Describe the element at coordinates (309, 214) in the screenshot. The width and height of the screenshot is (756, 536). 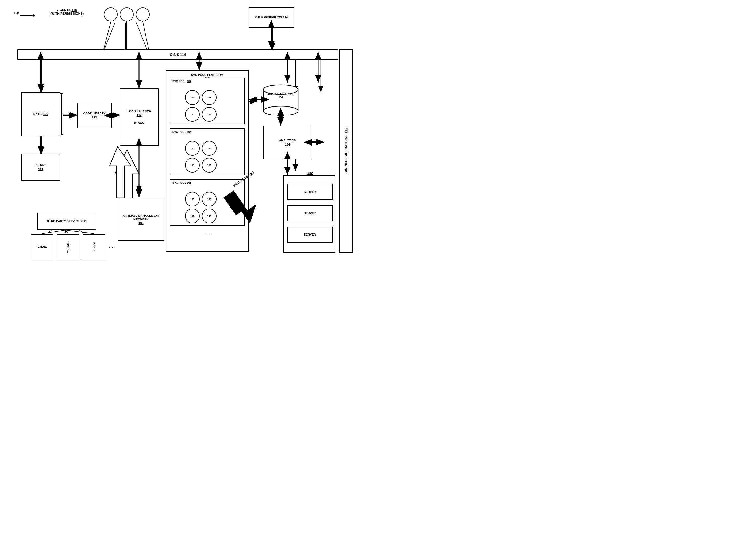
I see `ref132-box: SERVER SERVER SERVER` at that location.